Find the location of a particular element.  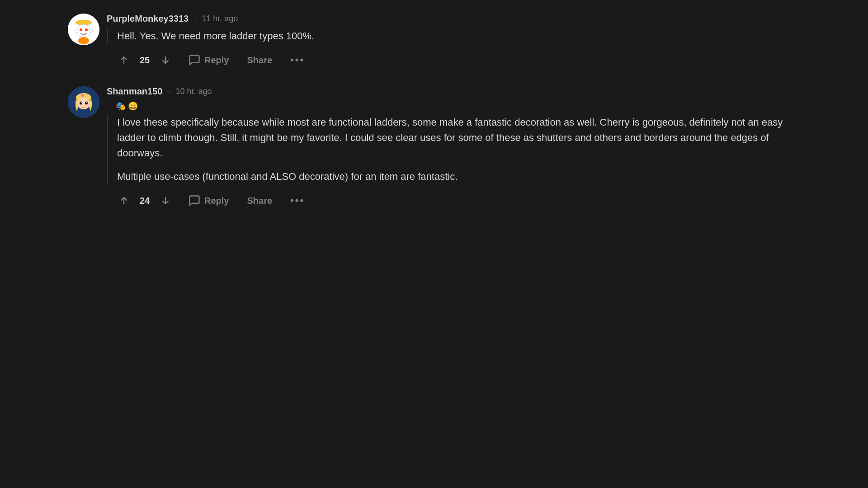

vote-count: 25 is located at coordinates (145, 61).